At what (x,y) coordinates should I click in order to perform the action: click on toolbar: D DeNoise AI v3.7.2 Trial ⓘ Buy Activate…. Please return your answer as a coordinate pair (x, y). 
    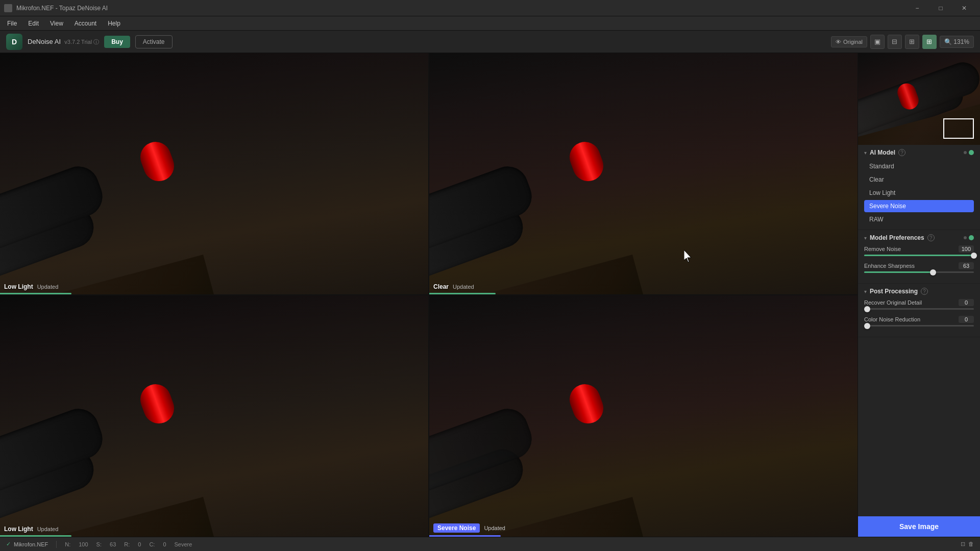
    Looking at the image, I should click on (490, 42).